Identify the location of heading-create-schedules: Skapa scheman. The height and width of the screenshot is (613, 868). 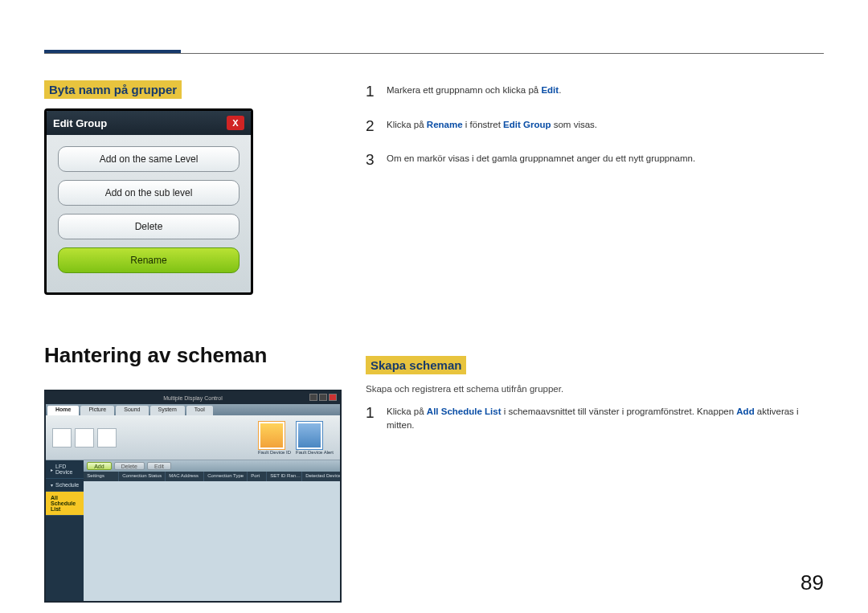
(416, 365).